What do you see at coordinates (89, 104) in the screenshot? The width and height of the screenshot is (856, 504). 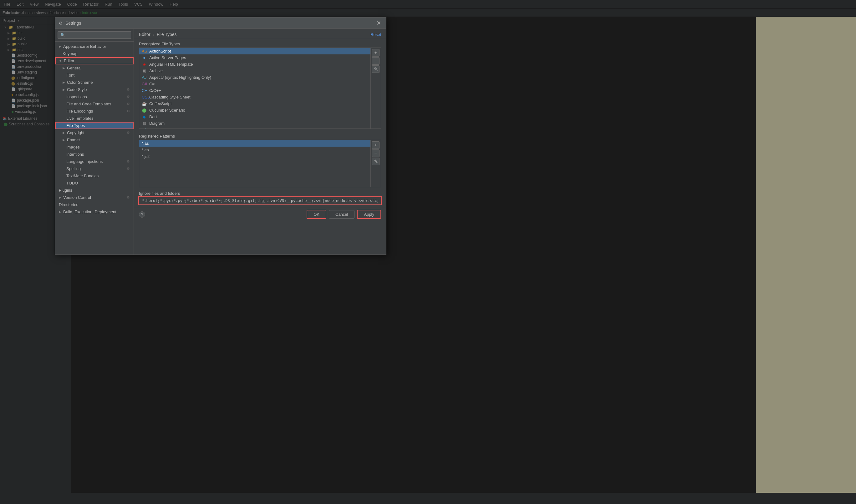 I see `nav-file-code-templates-label: File and Code Templates` at bounding box center [89, 104].